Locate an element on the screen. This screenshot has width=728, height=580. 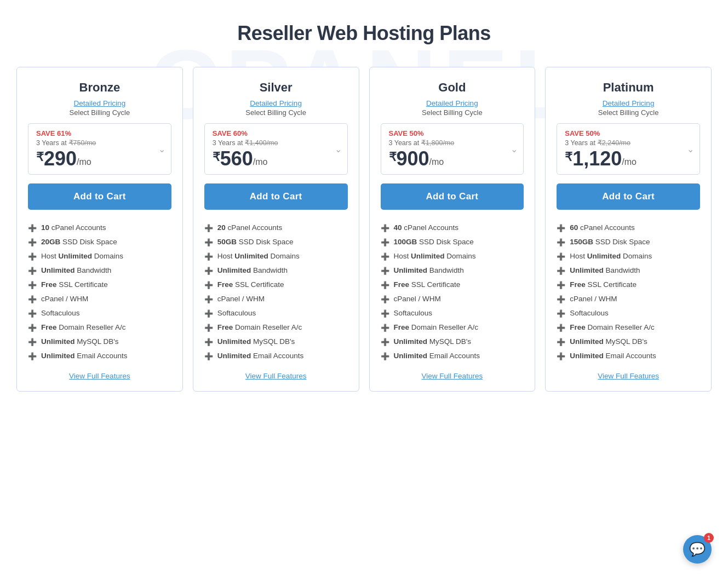
feature-text-silver-8: Unlimited MySQL DB's is located at coordinates (256, 342).